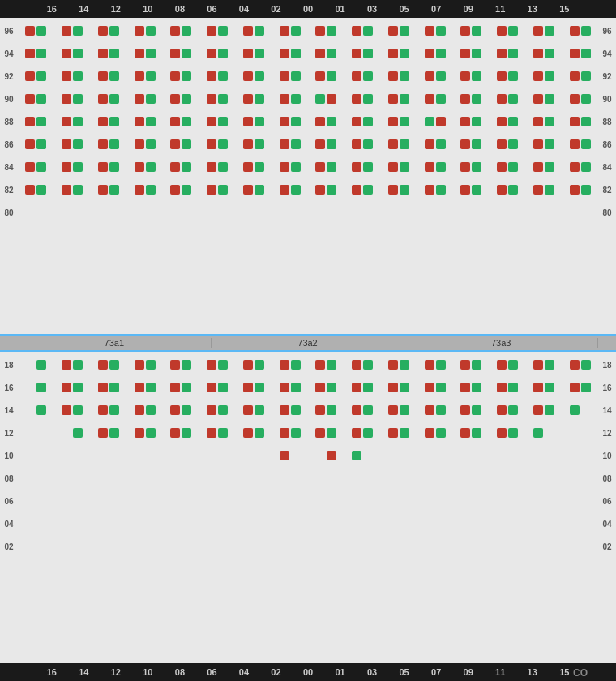 The width and height of the screenshot is (616, 681). I want to click on col-label-03: 03, so click(372, 9).